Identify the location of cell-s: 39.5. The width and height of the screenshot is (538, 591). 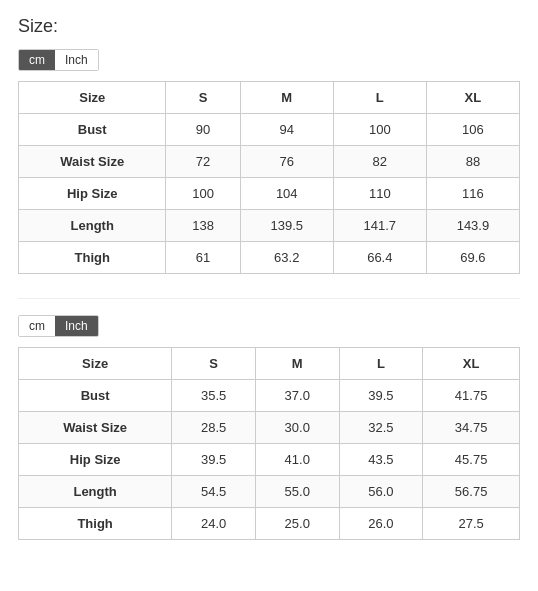
(214, 460).